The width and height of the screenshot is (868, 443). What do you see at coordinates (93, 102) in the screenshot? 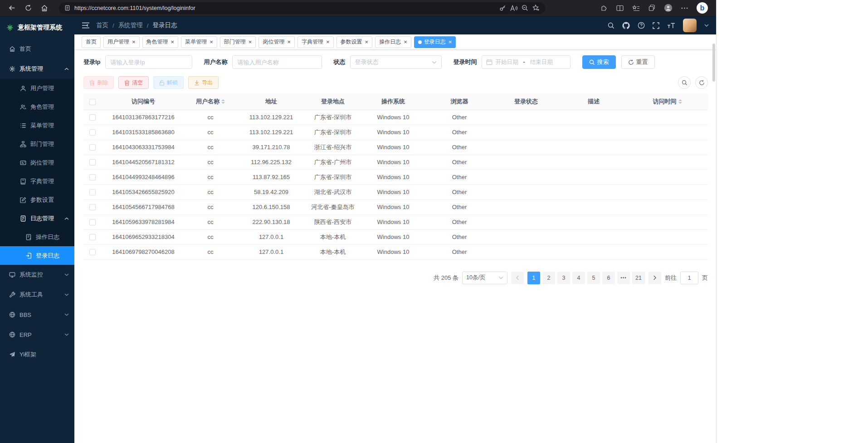
I see `select-all-checkbox` at bounding box center [93, 102].